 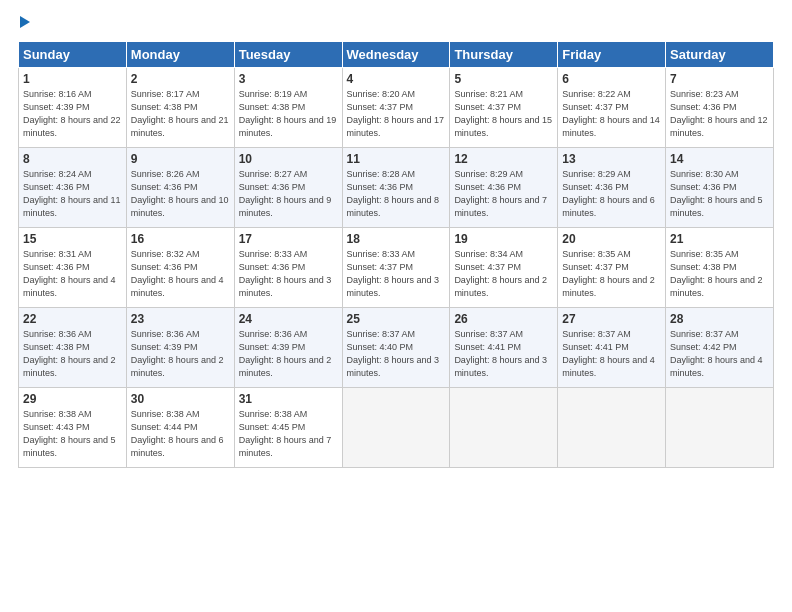 I want to click on day-header-thursday: Thursday, so click(x=504, y=55).